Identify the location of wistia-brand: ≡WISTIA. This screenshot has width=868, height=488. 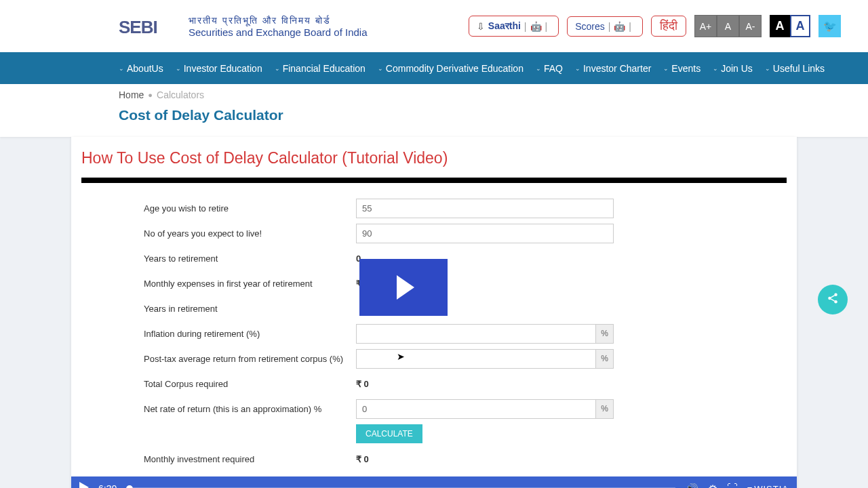
(768, 487).